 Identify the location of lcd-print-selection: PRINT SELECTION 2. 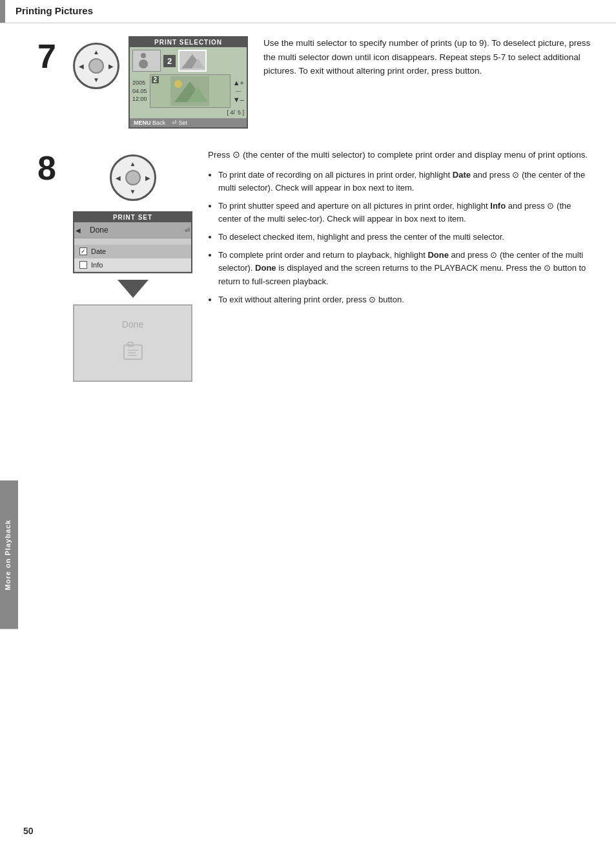
(189, 83).